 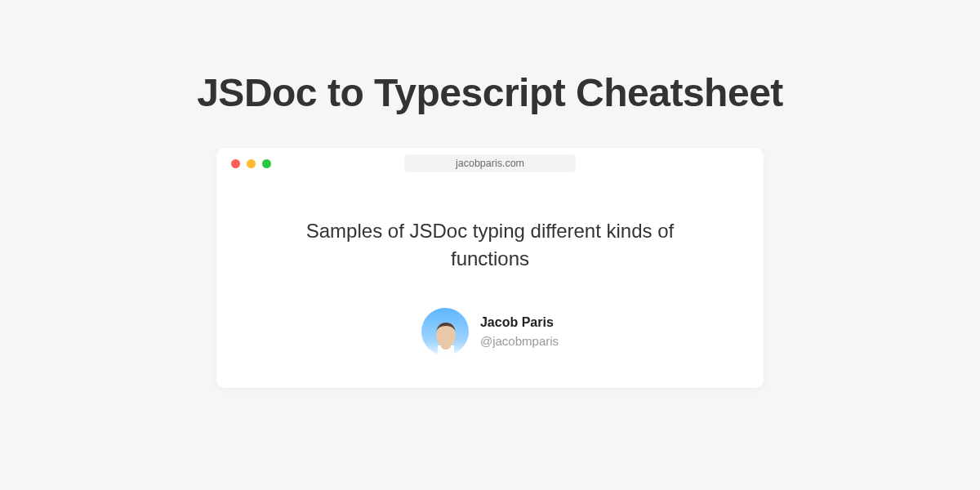 I want to click on author-handle: @jacobmparis, so click(x=519, y=341).